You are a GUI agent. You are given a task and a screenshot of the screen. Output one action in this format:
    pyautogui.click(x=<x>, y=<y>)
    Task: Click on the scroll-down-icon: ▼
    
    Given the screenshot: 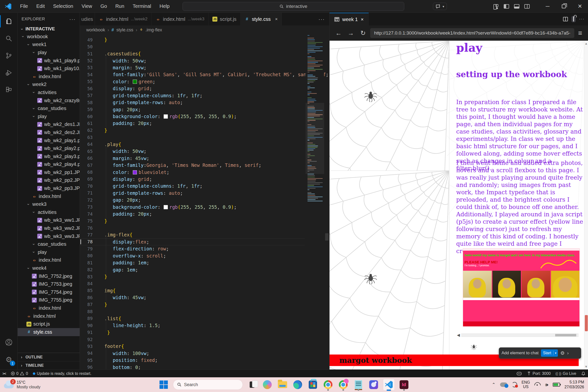 What is the action you would take?
    pyautogui.click(x=586, y=366)
    